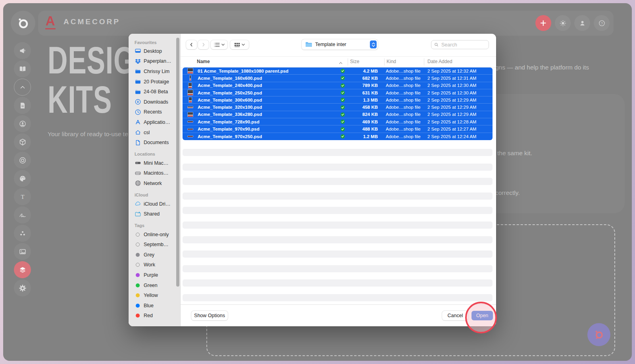  I want to click on finder-sidebar-item-grey: Grey, so click(157, 255).